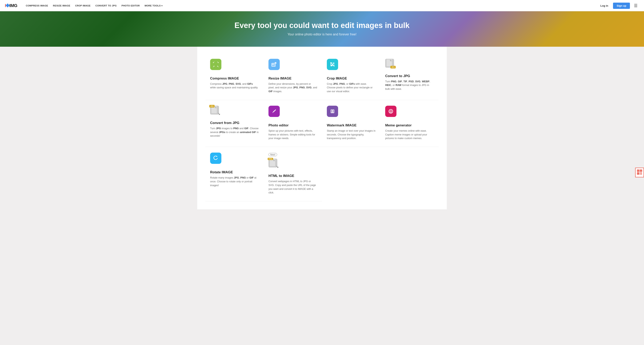  Describe the element at coordinates (37, 6) in the screenshot. I see `nav-compress: COMPRESS IMAGE` at that location.